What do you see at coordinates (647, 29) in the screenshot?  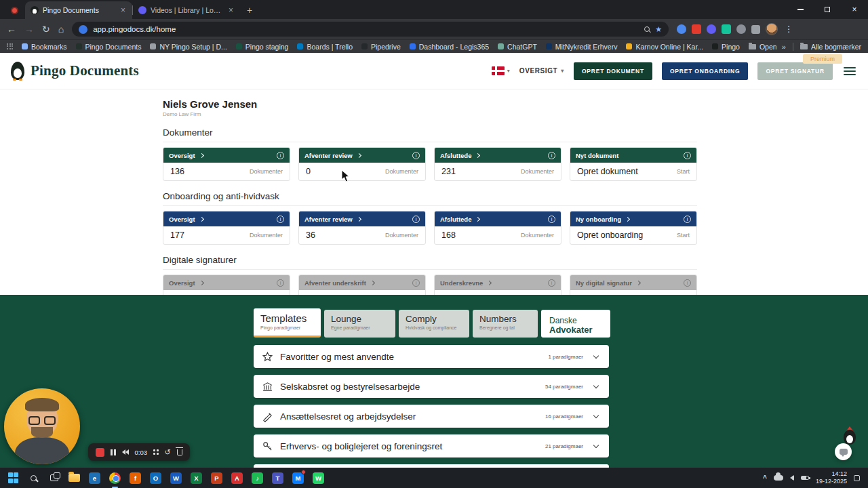 I see `search-icon` at bounding box center [647, 29].